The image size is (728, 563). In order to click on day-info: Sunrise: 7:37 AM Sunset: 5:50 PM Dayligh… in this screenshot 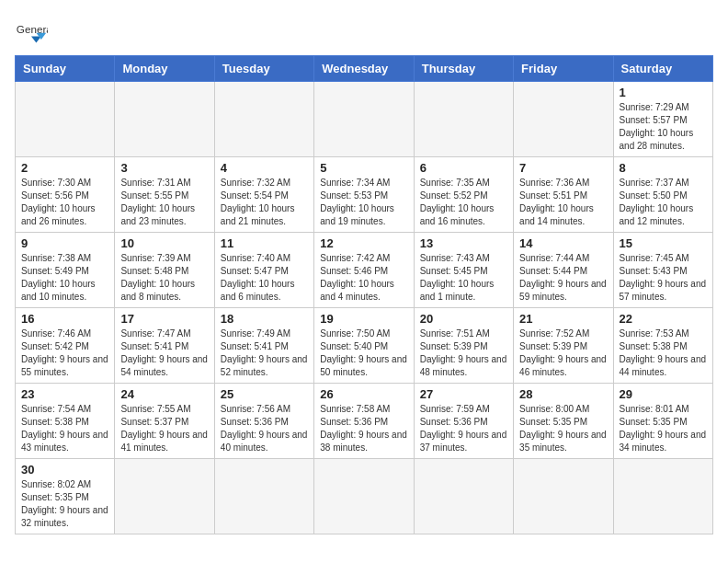, I will do `click(664, 202)`.